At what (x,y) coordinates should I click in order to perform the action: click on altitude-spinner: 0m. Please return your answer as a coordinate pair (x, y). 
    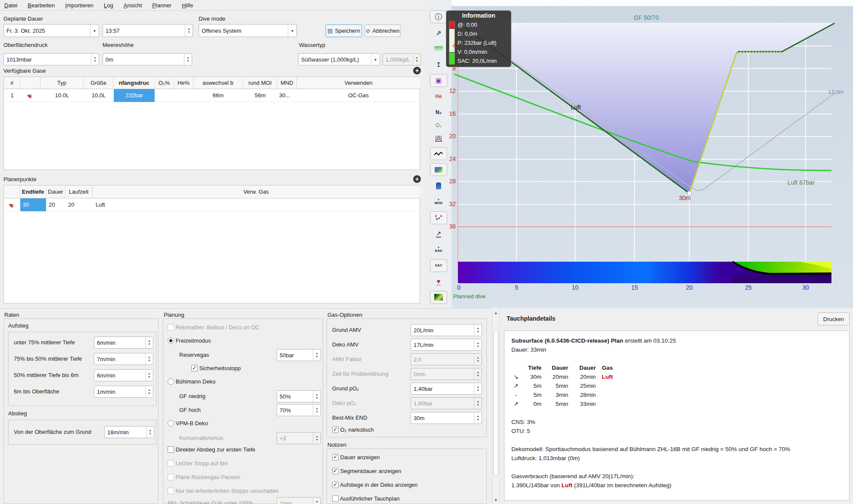
    Looking at the image, I should click on (147, 59).